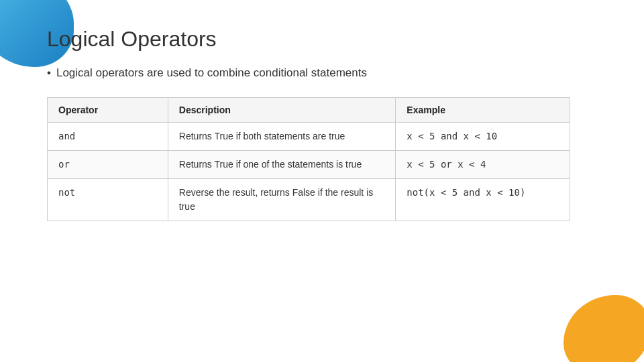 This screenshot has height=362, width=644. I want to click on header-description: Description, so click(282, 110).